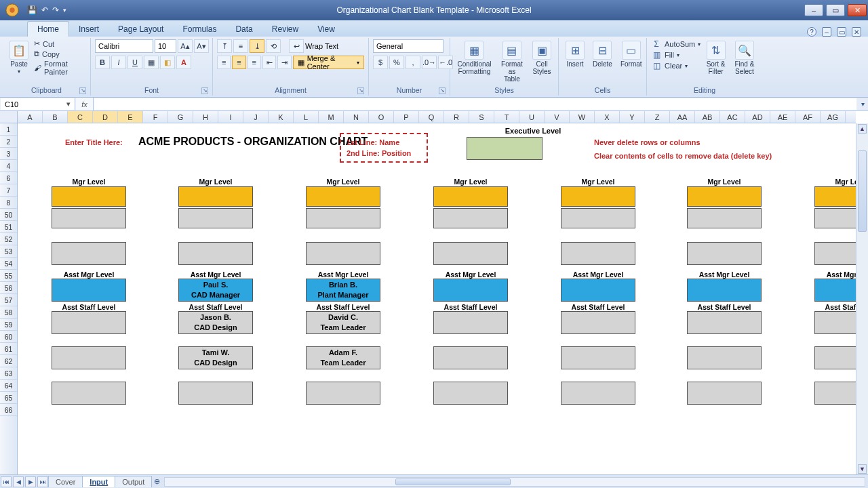 This screenshot has width=868, height=488. Describe the element at coordinates (431, 117) in the screenshot. I see `col-header-Q: Q` at that location.